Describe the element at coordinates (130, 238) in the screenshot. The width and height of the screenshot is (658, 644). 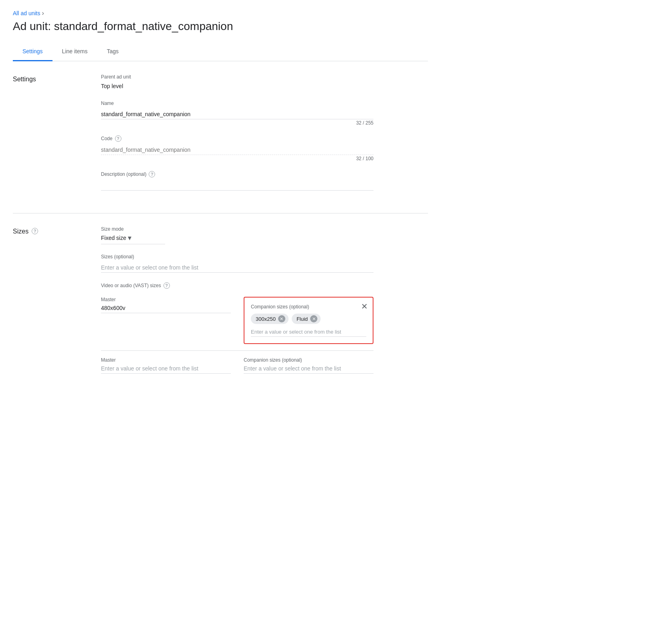
I see `size-mode-dropdown-icon: ▾` at that location.